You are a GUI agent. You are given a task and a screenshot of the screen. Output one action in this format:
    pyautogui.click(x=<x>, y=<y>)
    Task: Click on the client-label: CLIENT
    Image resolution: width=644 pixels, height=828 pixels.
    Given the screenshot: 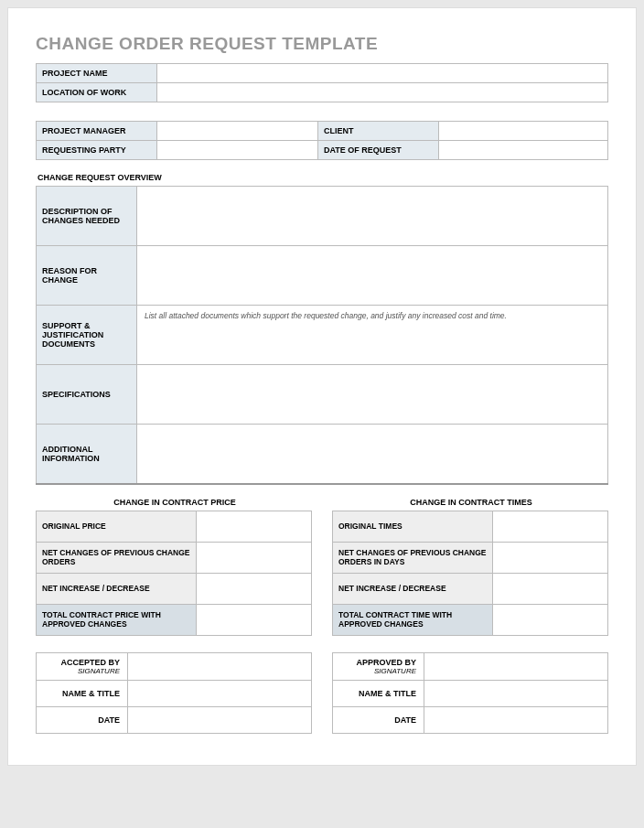 What is the action you would take?
    pyautogui.click(x=379, y=132)
    